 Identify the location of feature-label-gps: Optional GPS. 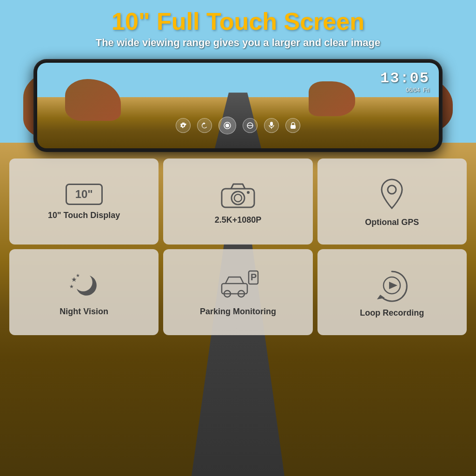
(392, 222).